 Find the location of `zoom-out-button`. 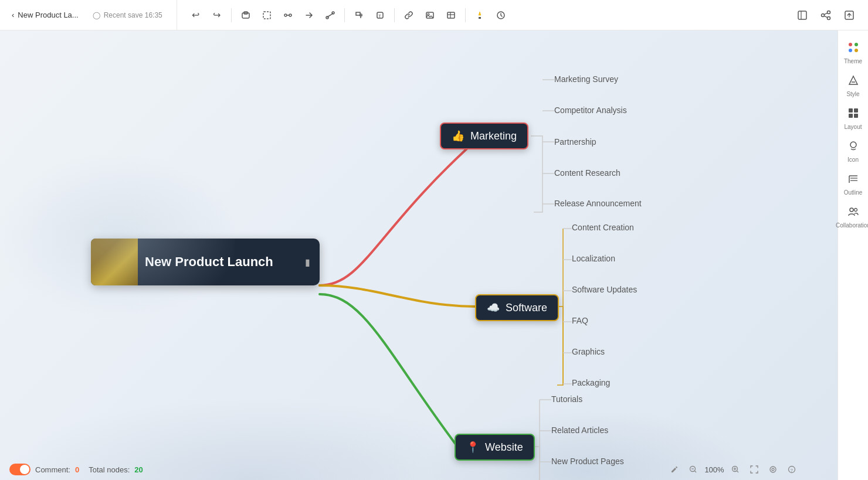

zoom-out-button is located at coordinates (693, 469).